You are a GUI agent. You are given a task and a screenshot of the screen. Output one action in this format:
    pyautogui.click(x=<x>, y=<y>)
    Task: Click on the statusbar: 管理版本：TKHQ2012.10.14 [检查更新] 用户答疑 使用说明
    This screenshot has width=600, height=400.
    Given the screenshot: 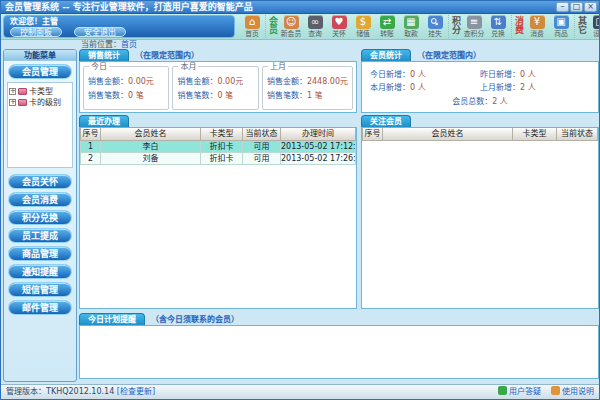 What is the action you would take?
    pyautogui.click(x=300, y=392)
    